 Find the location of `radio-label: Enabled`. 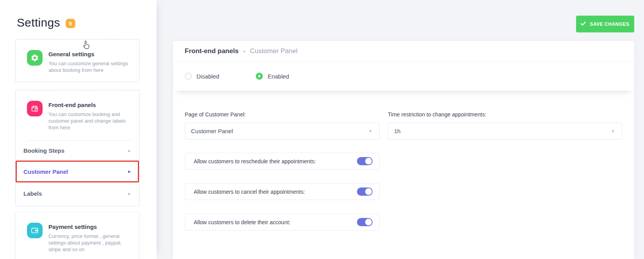

radio-label: Enabled is located at coordinates (278, 77).